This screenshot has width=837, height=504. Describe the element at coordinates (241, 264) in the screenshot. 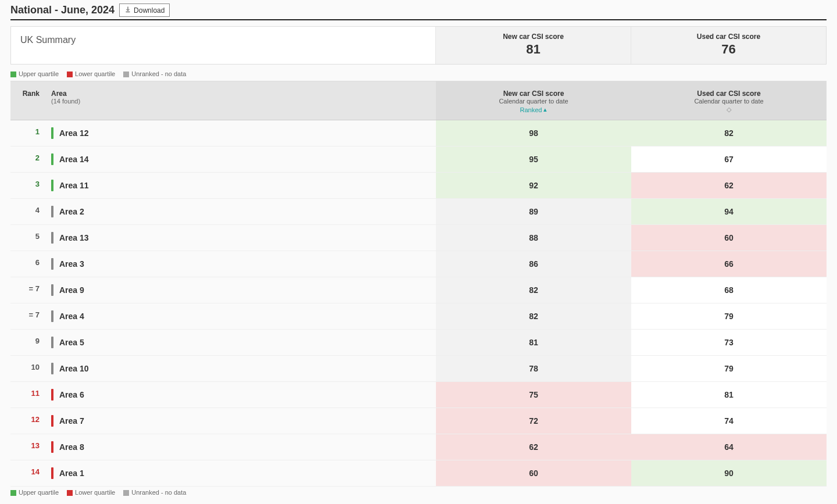

I see `area-cell: Area 3` at that location.